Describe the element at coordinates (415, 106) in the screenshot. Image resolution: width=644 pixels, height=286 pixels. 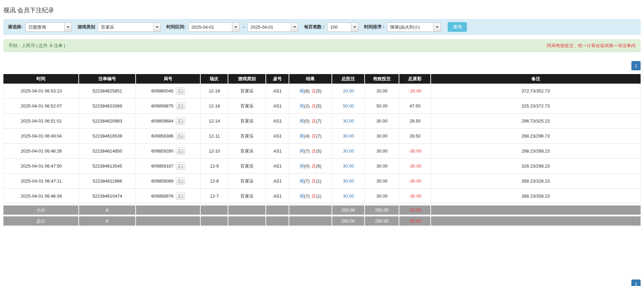
I see `cell-payout: 47.50` at that location.